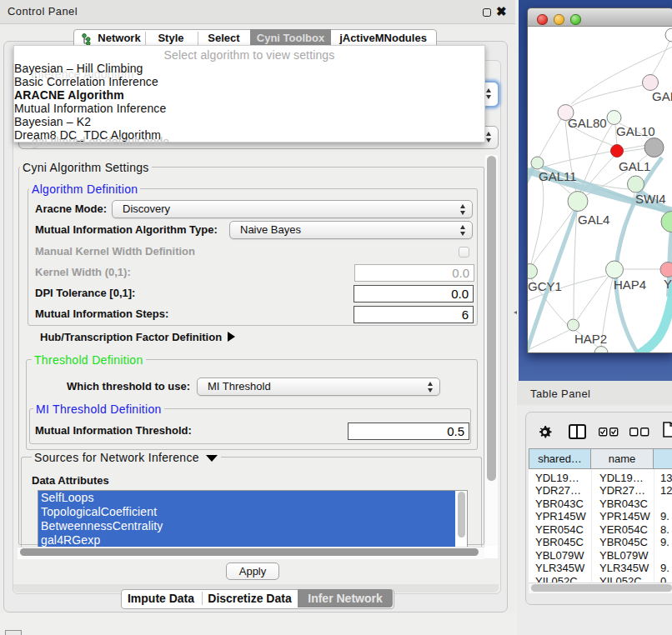 The height and width of the screenshot is (635, 672). I want to click on svg-text: GAL2, so click(662, 97).